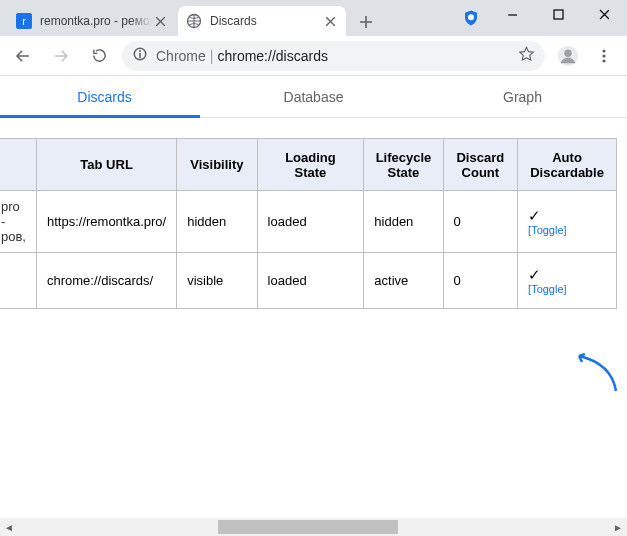  What do you see at coordinates (181, 56) in the screenshot?
I see `address-scheme-label: Chrome` at bounding box center [181, 56].